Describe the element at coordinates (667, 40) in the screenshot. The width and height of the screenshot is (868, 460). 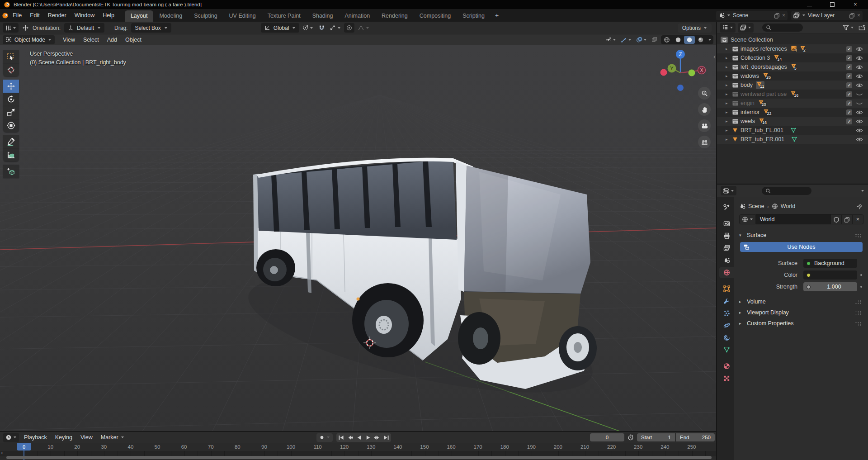
I see `shading-wireframe-button` at that location.